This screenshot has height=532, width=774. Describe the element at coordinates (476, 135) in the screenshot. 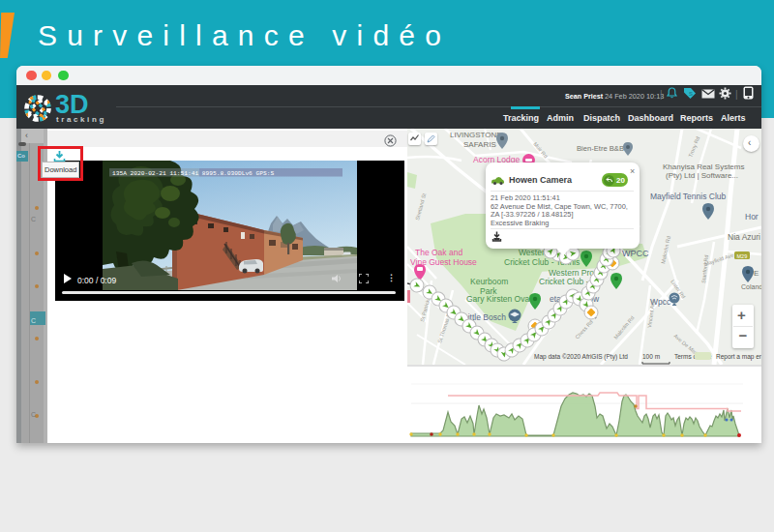

I see `svg-text: LIVINGSTONE` at that location.